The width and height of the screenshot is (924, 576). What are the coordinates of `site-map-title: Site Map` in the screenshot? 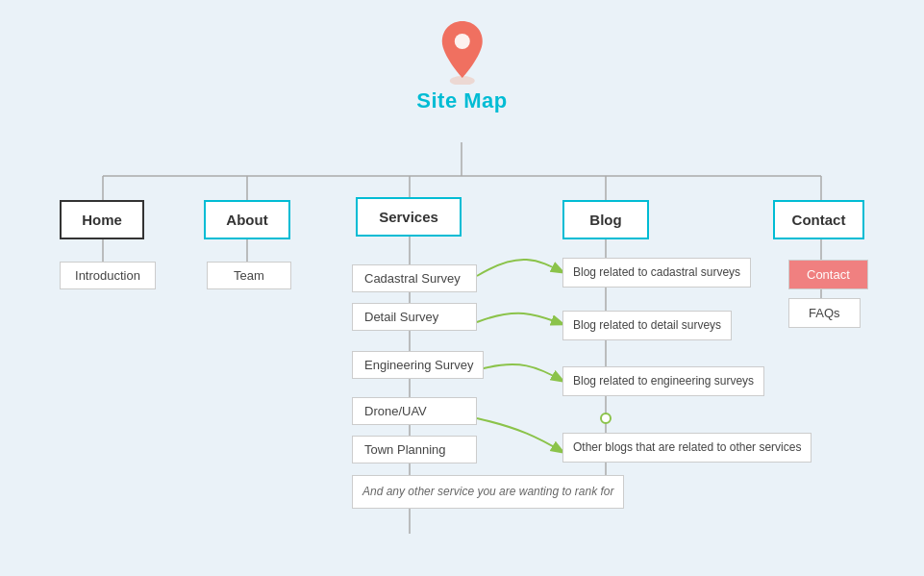 It's located at (462, 101).